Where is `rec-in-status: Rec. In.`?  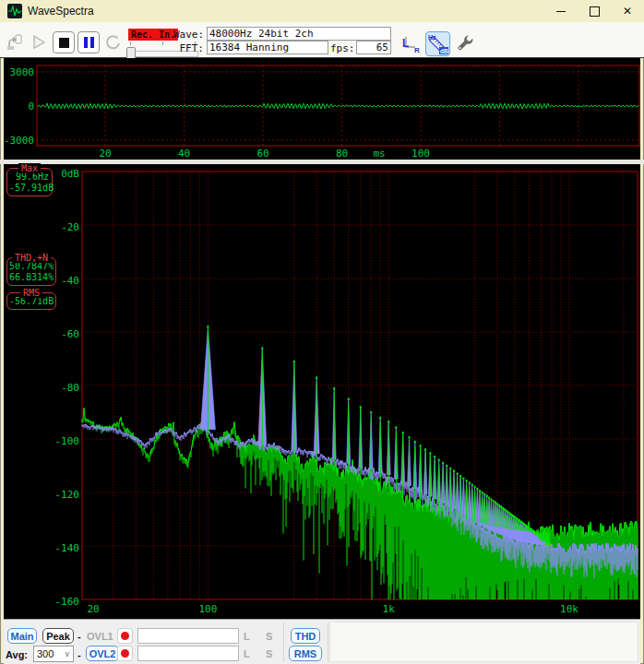
rec-in-status: Rec. In. is located at coordinates (153, 35).